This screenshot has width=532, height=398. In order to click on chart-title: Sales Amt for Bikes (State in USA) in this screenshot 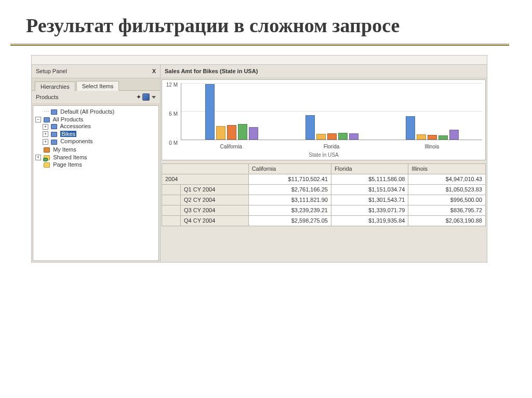, I will do `click(324, 72)`.